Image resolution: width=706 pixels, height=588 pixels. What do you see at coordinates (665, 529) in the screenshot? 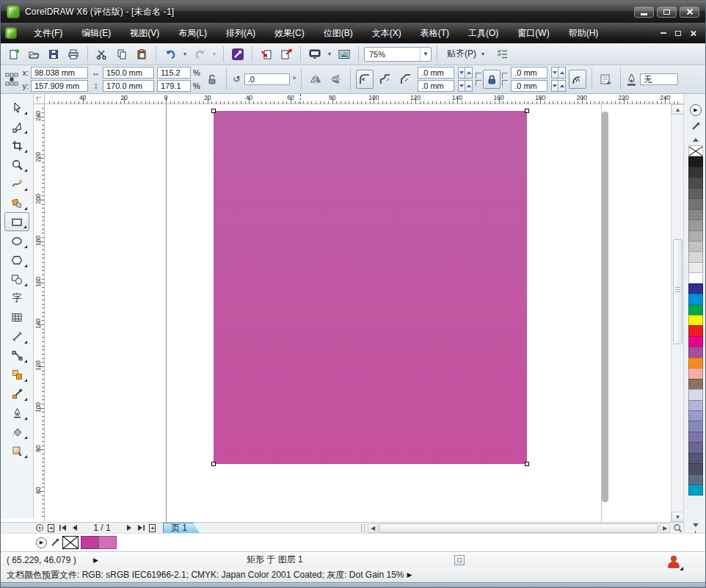
I see `scroll-right-button: ▶` at bounding box center [665, 529].